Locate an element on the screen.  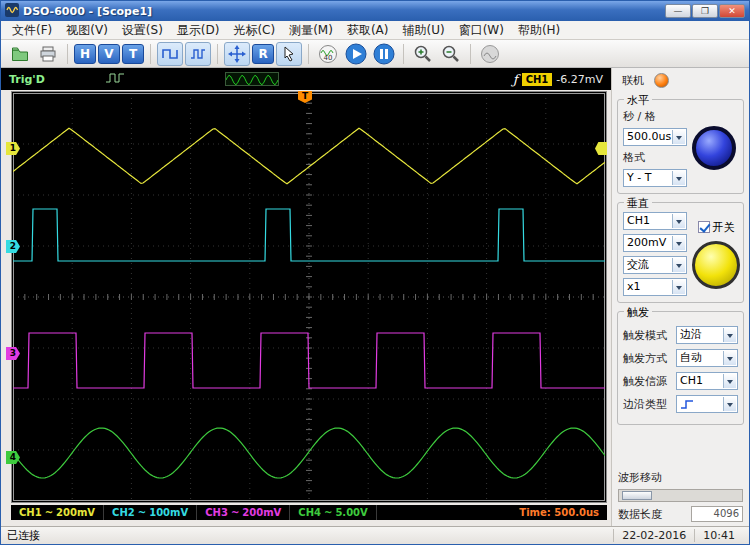
trigger-source-label: 触发信源 is located at coordinates (645, 382).